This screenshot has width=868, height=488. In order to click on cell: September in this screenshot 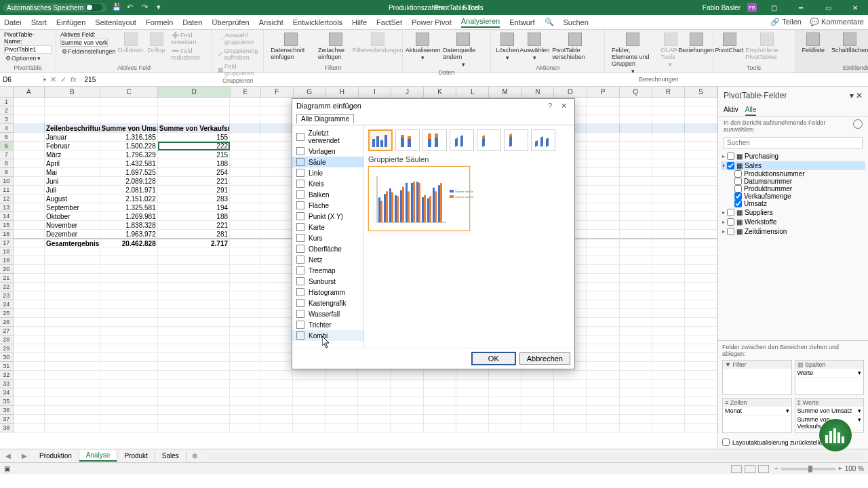, I will do `click(73, 207)`.